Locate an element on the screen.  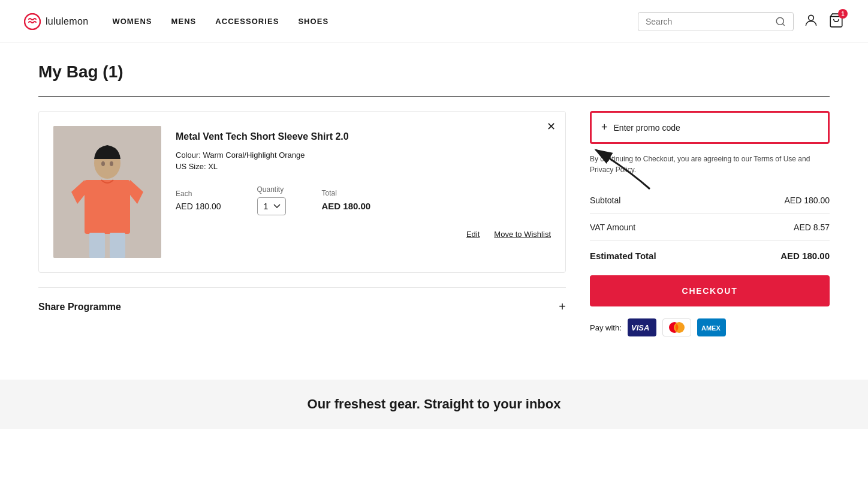
subtotal-label: Subtotal is located at coordinates (605, 200).